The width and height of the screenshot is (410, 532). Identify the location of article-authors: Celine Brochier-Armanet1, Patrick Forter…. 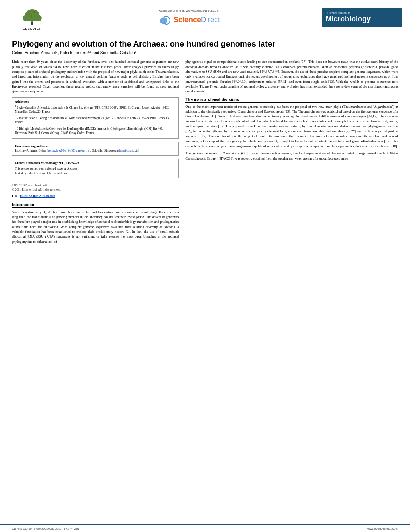
(205, 53).